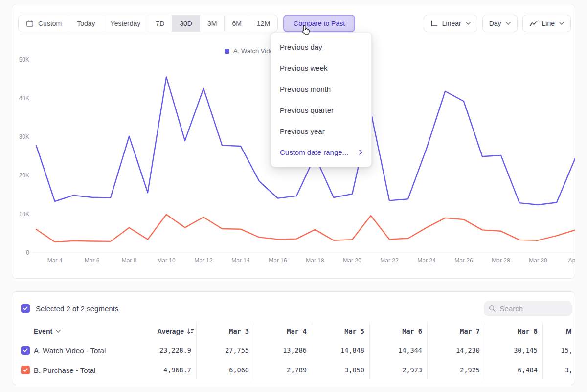 The height and width of the screenshot is (392, 587). What do you see at coordinates (528, 308) in the screenshot?
I see `search-box` at bounding box center [528, 308].